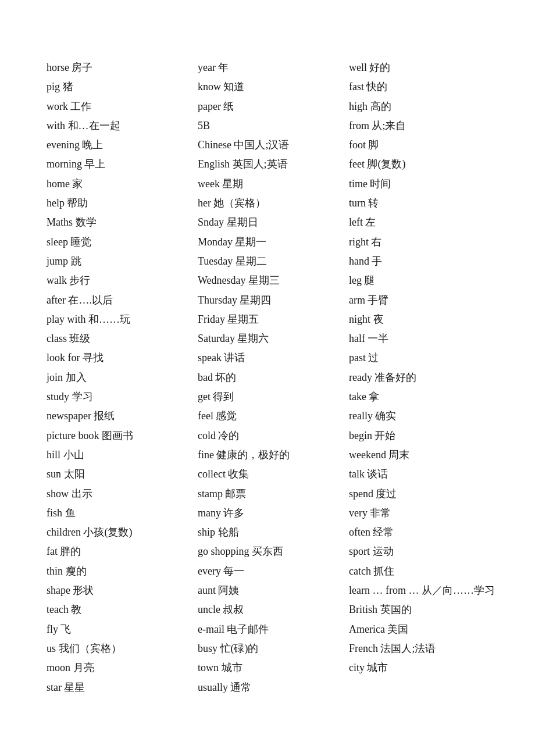 This screenshot has height=756, width=535. What do you see at coordinates (425, 204) in the screenshot?
I see `list-item: turn 转` at bounding box center [425, 204].